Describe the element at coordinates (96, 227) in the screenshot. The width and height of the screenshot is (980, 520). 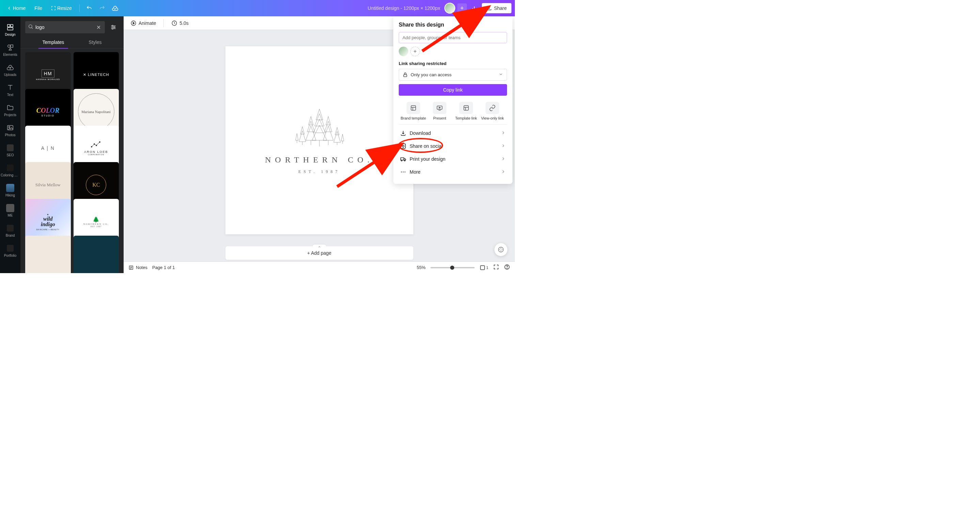
I see `template-text: EST. 1987` at that location.